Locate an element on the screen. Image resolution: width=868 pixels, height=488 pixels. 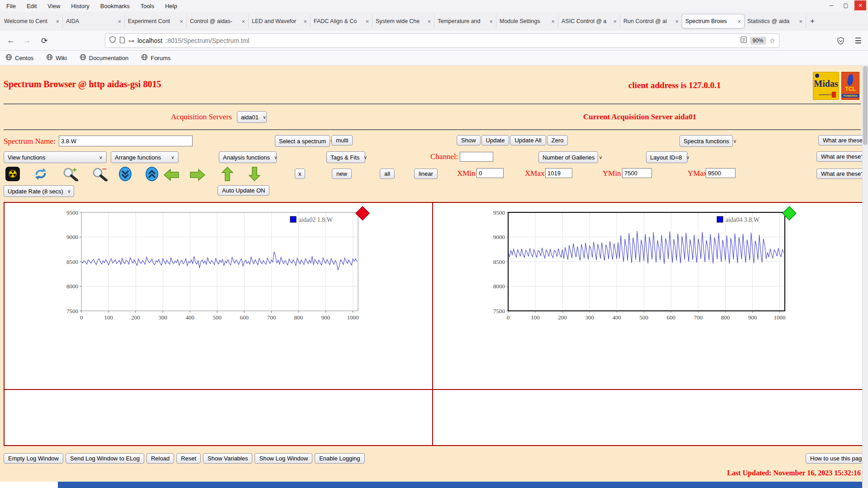
tab-asic-control: ASIC Control @ a× is located at coordinates (590, 21).